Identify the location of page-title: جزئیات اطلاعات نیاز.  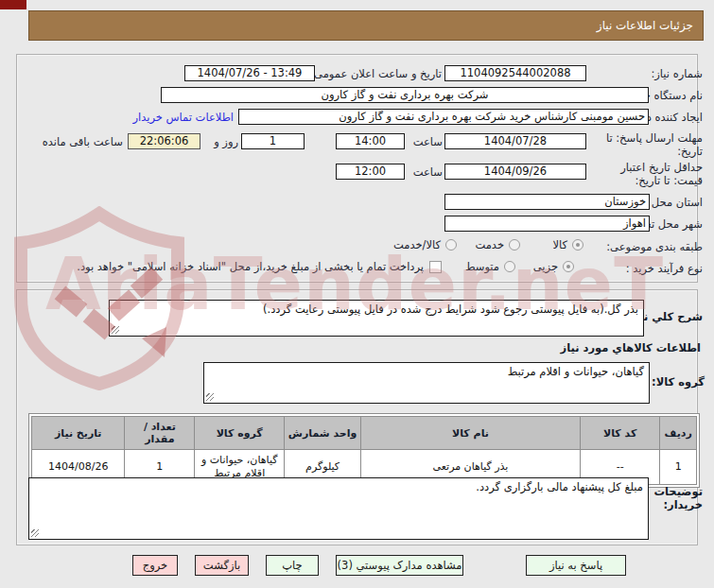
(366, 26).